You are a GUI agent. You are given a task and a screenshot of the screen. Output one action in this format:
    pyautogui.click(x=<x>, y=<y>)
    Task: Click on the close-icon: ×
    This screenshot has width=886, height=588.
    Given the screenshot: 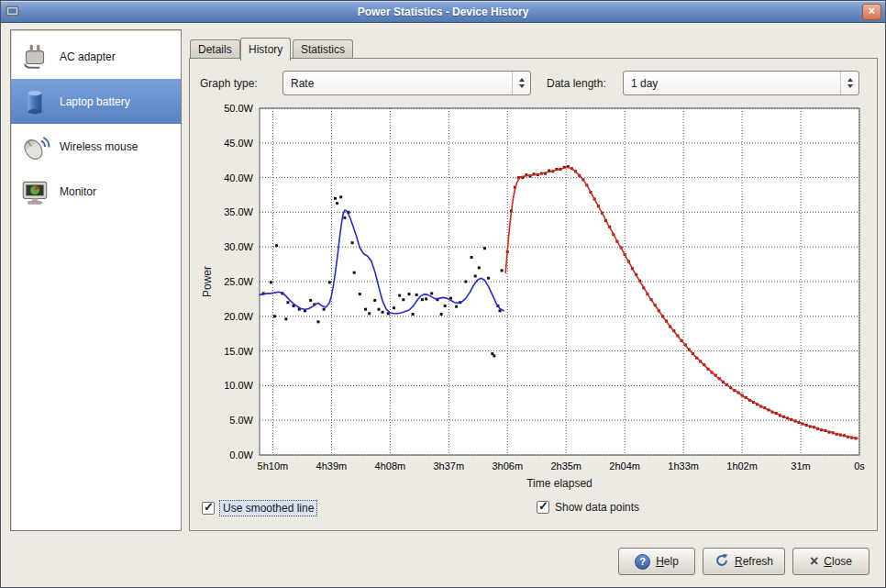 What is the action you would take?
    pyautogui.click(x=814, y=561)
    